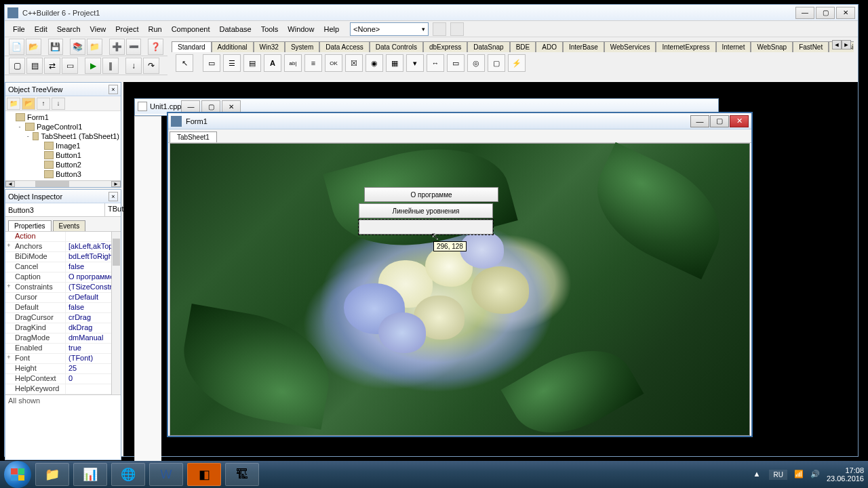 The image size is (868, 488). What do you see at coordinates (19, 29) in the screenshot?
I see `menu-file: File` at bounding box center [19, 29].